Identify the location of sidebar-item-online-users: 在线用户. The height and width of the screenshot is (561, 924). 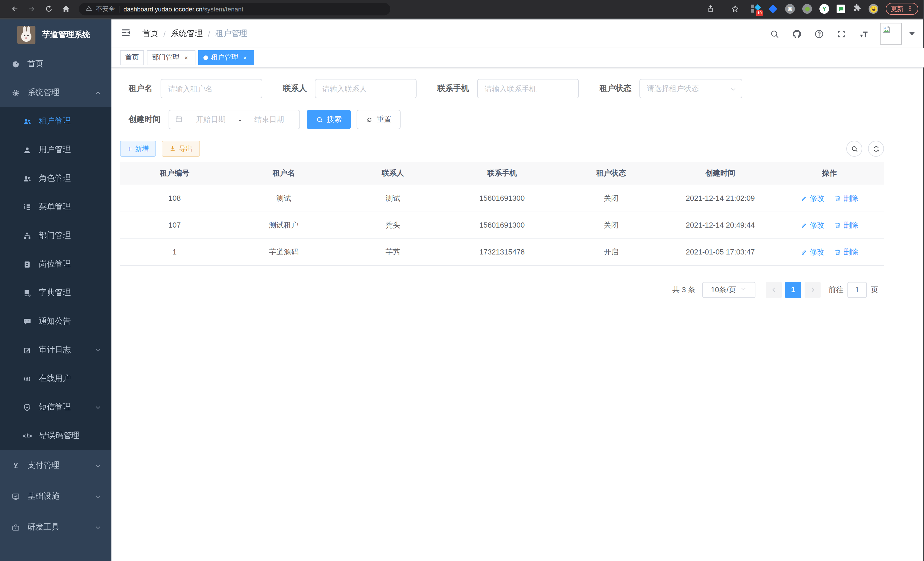
(56, 379).